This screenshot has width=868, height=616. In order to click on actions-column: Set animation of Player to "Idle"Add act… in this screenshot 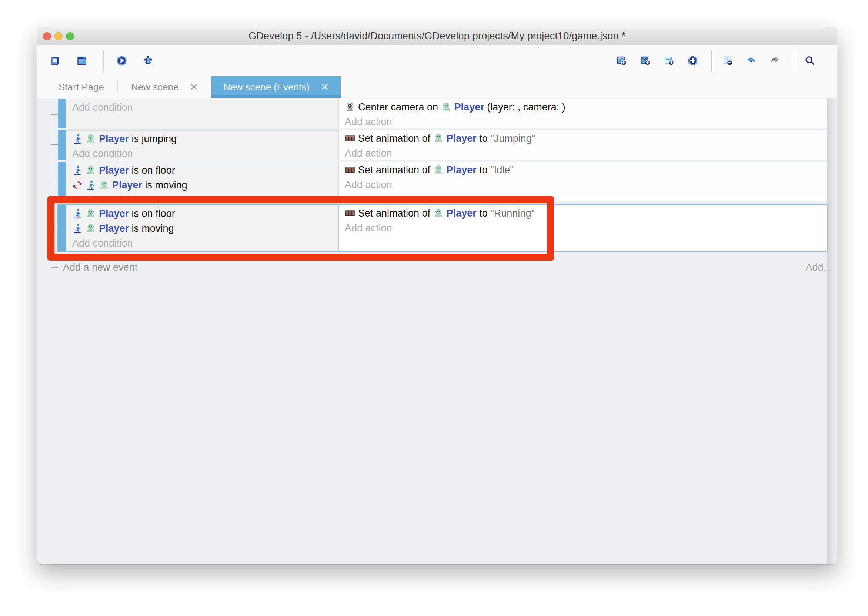, I will do `click(583, 181)`.